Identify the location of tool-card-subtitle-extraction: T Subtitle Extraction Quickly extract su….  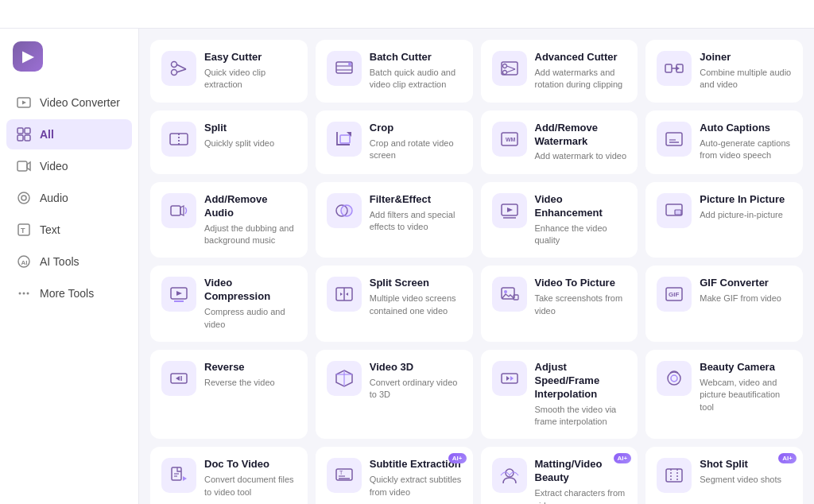
(394, 475).